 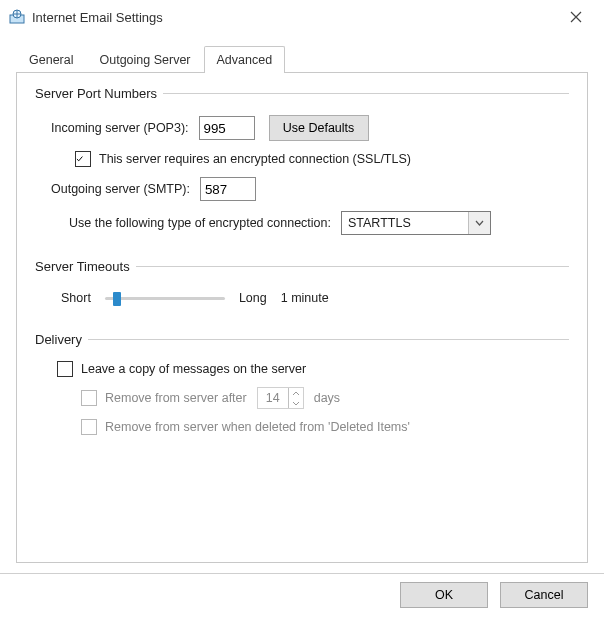 I want to click on tab-outgoing-server: Outgoing Server, so click(x=144, y=60).